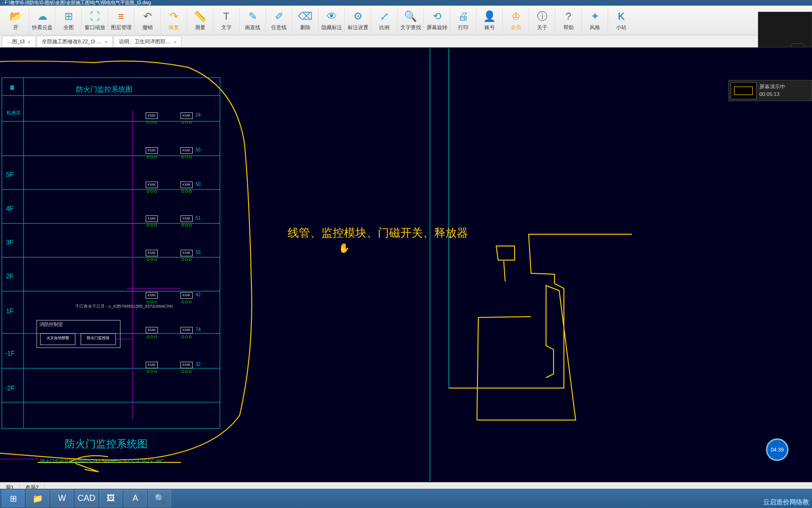 This screenshot has width=812, height=508. I want to click on tool-屏幕旋转: ⟲屏幕旋转, so click(437, 20).